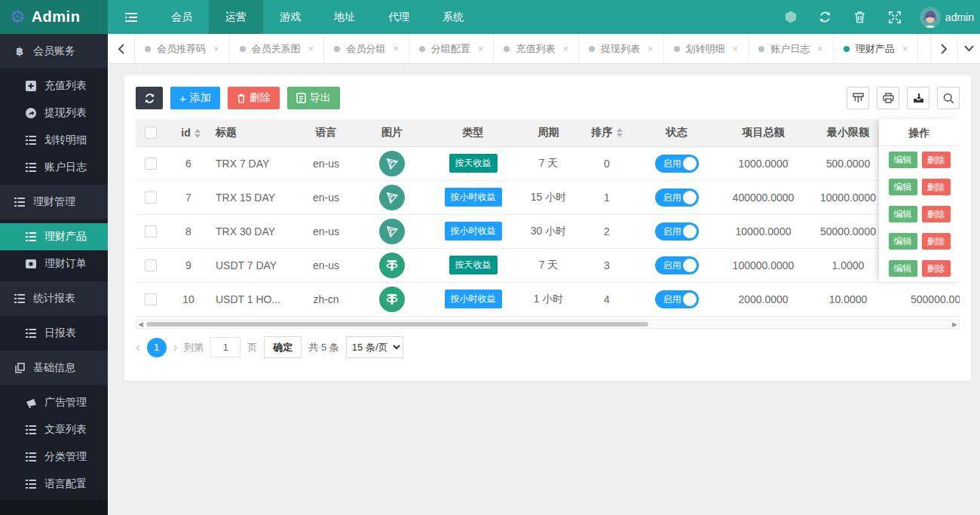 Image resolution: width=980 pixels, height=515 pixels. I want to click on menu-collapse-icon, so click(131, 17).